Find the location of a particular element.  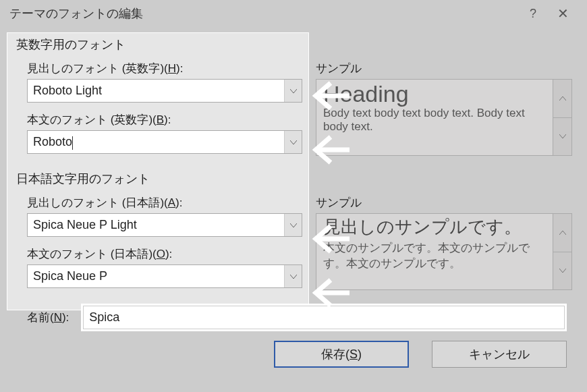

latin-sample-label: サンプル is located at coordinates (444, 69).